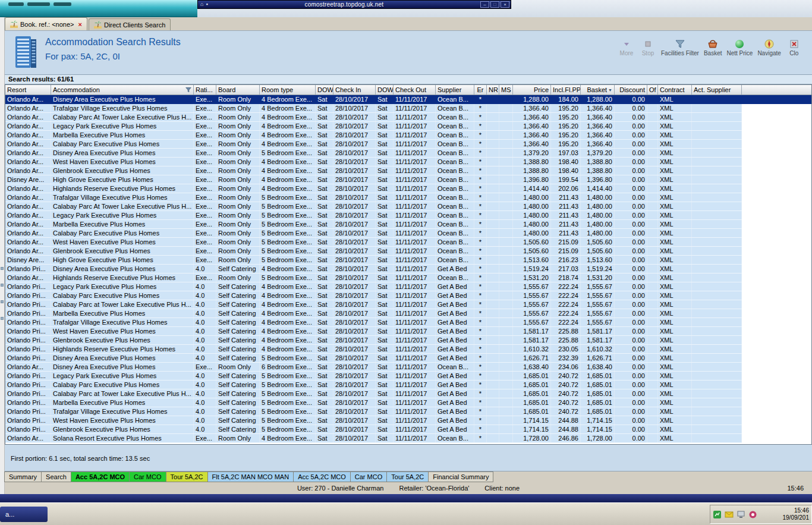  What do you see at coordinates (80, 24) in the screenshot?
I see `tab-close-icon: ×` at bounding box center [80, 24].